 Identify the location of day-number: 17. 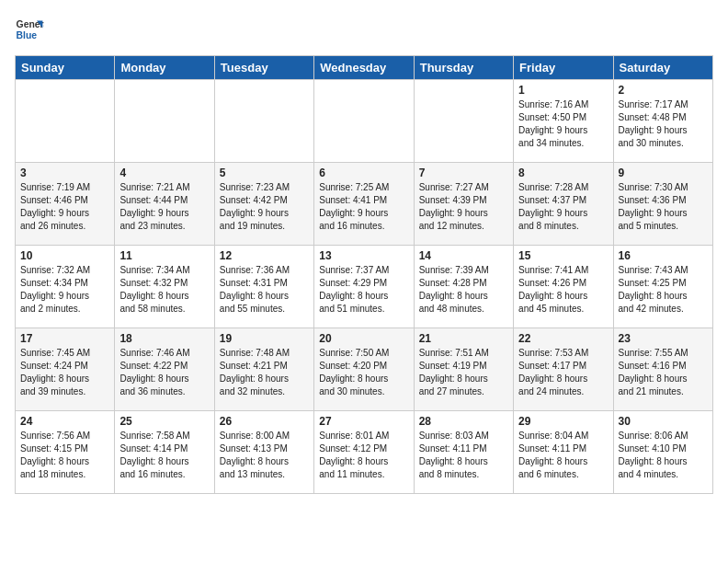
(64, 339).